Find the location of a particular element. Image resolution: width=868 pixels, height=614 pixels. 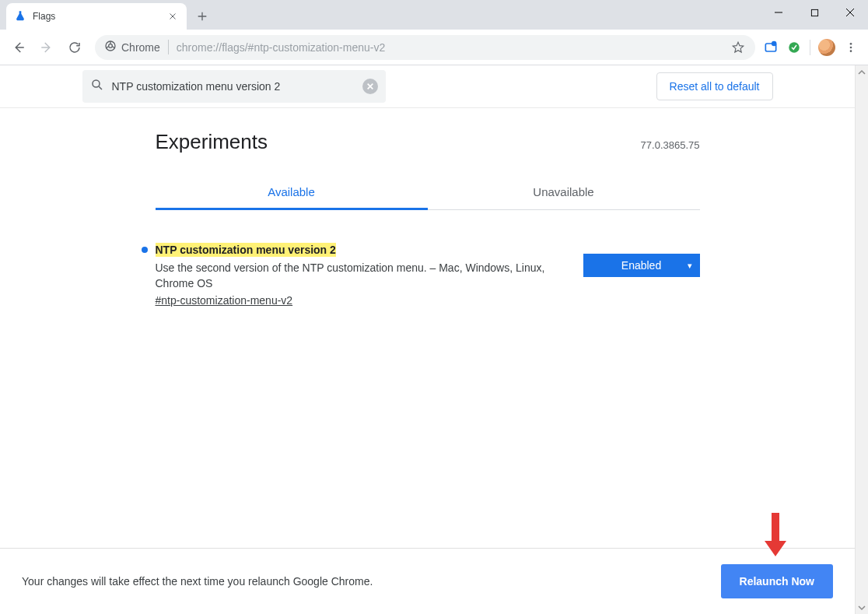

omnibox-chip-label: Chrome is located at coordinates (141, 47).